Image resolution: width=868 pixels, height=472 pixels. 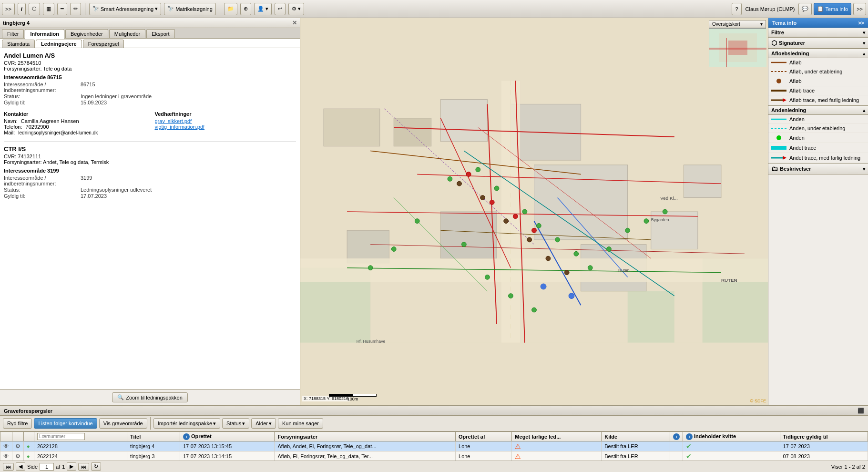 What do you see at coordinates (832, 9) in the screenshot?
I see `tema-info-btn: 📋 Tema info` at bounding box center [832, 9].